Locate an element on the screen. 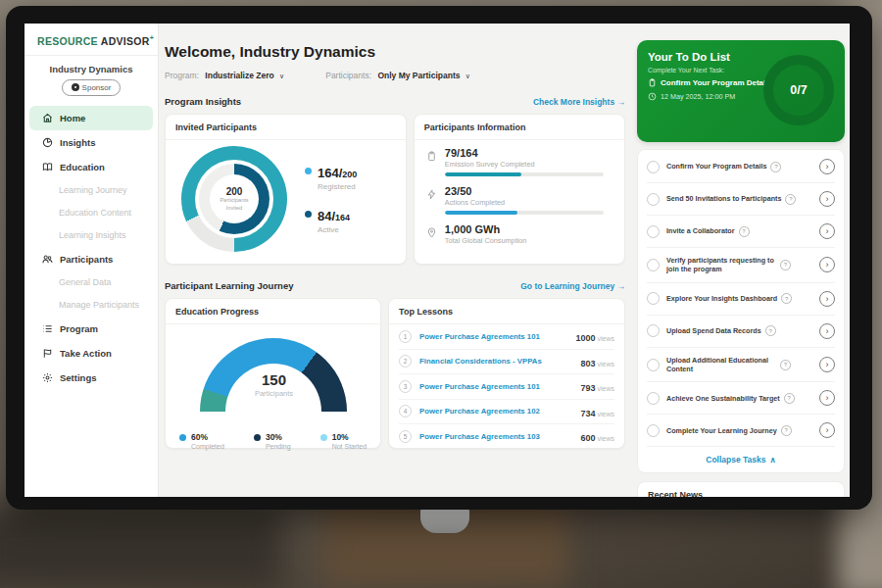 The width and height of the screenshot is (882, 588). learning-journey-title: Participant Learning Journey is located at coordinates (229, 286).